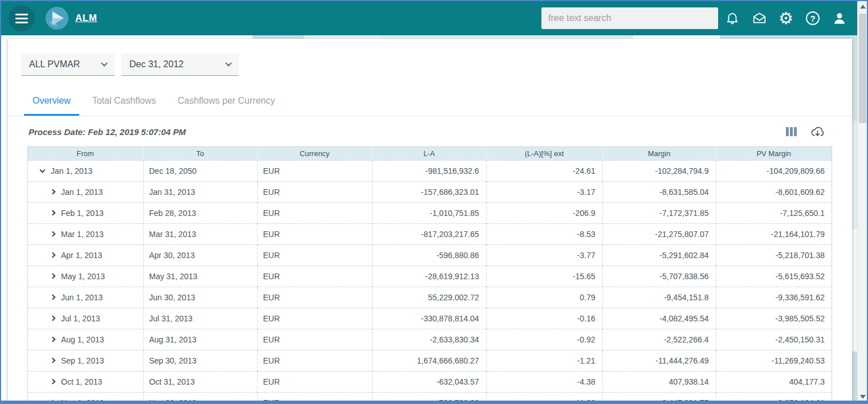 This screenshot has height=404, width=868. What do you see at coordinates (200, 360) in the screenshot?
I see `to-date: Sep 30, 2013` at bounding box center [200, 360].